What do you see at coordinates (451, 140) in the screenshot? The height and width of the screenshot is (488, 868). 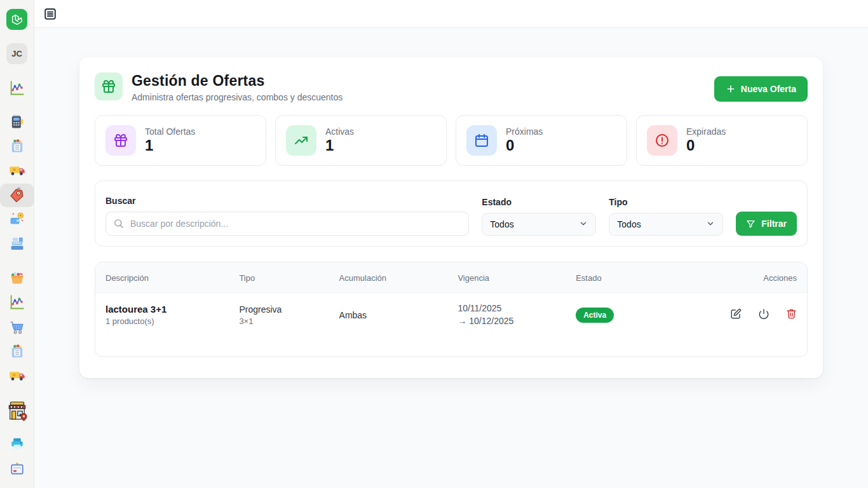 I see `stats-row: Total Ofertas 1 Activas 1 Próximas` at bounding box center [451, 140].